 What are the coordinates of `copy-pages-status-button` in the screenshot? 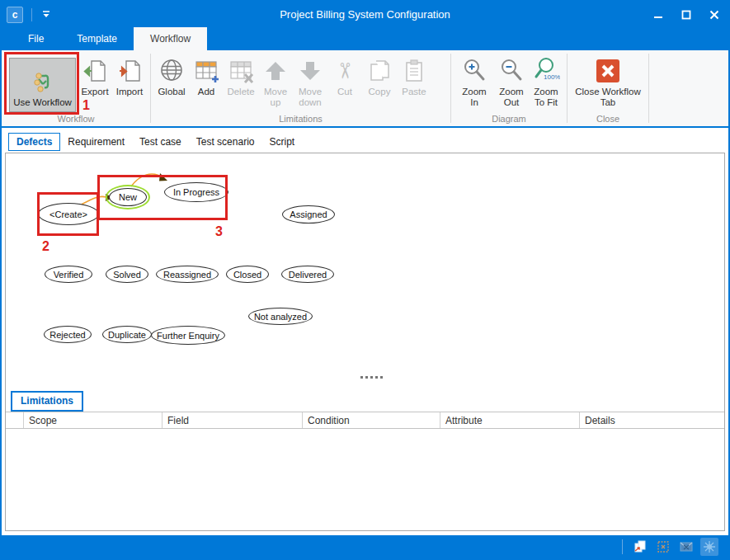 It's located at (640, 547).